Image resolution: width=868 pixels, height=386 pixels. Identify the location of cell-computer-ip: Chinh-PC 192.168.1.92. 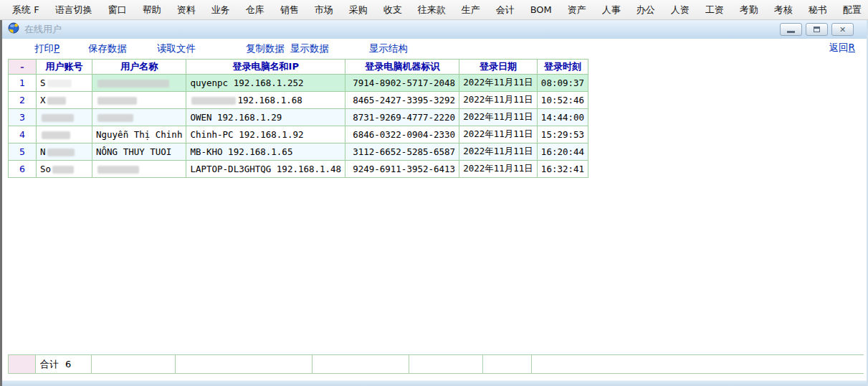
(266, 135).